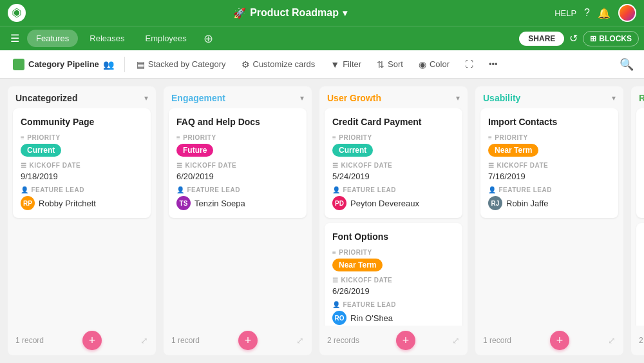  I want to click on dropdown-icon: ▾, so click(345, 13).